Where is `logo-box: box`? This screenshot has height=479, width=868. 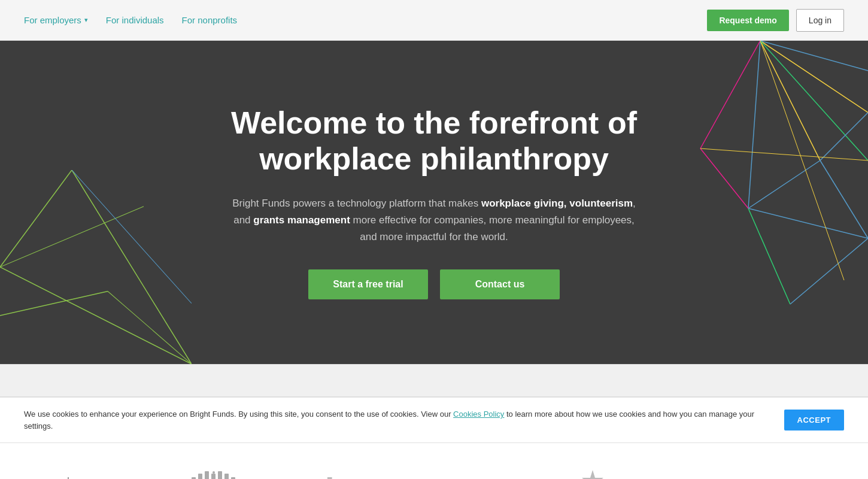
logo-box: box is located at coordinates (349, 474).